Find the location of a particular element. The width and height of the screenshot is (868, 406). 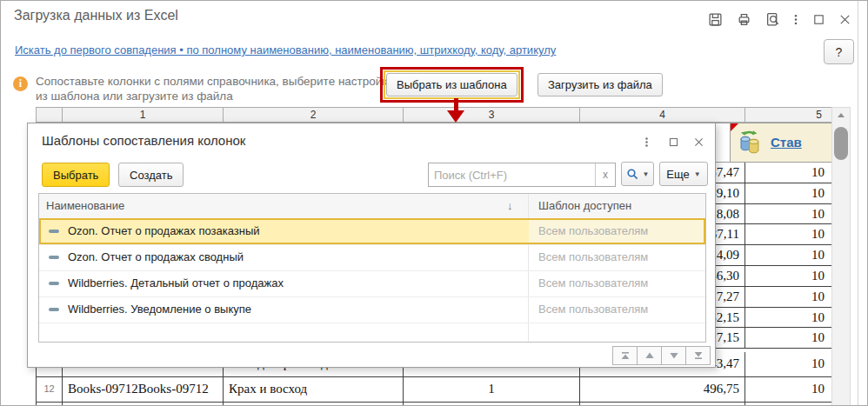

search-field: x is located at coordinates (522, 175).